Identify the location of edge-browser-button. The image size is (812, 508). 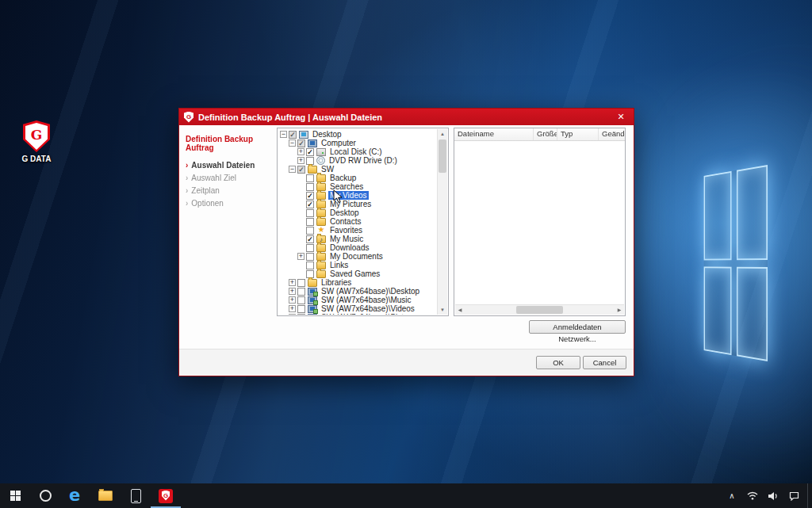
(75, 496).